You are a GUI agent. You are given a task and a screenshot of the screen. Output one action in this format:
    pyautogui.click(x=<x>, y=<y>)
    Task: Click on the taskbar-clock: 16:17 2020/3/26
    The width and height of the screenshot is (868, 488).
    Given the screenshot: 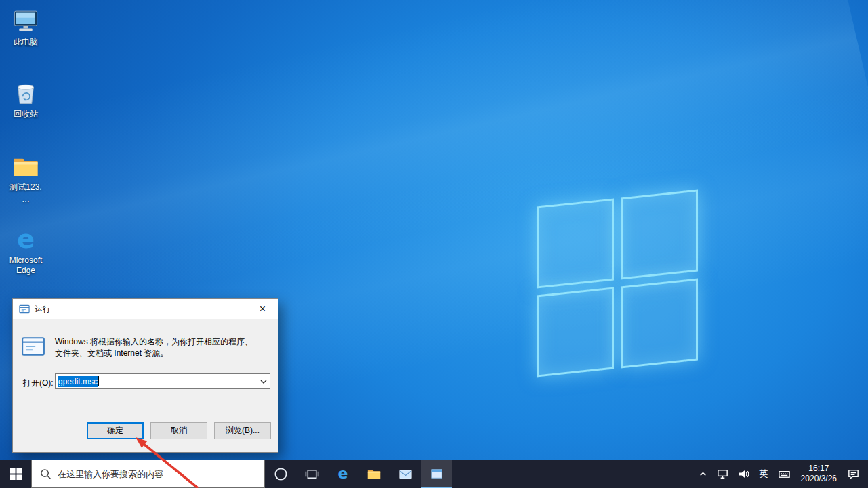 What is the action you would take?
    pyautogui.click(x=819, y=474)
    